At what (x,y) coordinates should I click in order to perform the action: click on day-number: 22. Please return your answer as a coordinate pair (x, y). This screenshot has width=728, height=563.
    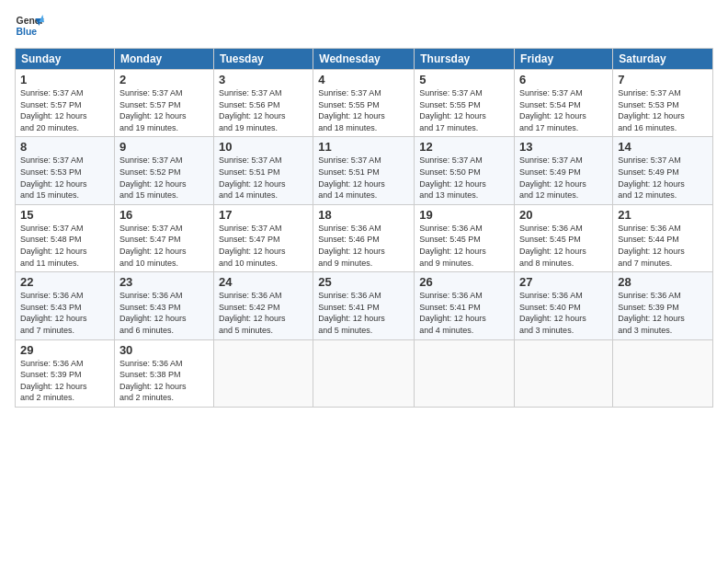
    Looking at the image, I should click on (64, 282).